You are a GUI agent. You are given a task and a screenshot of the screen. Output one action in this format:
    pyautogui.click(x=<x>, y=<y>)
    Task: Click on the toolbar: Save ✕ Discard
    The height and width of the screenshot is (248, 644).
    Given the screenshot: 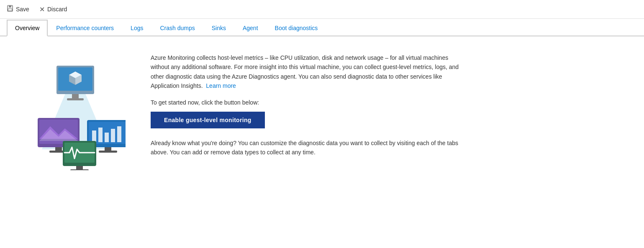 What is the action you would take?
    pyautogui.click(x=322, y=9)
    